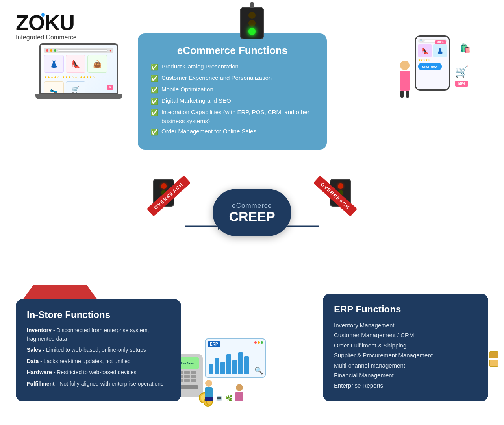 This screenshot has width=504, height=425. Describe the element at coordinates (434, 63) in the screenshot. I see `shopper-illustration: 🔍 👠 👗 ★★★★☆ SHOP NOW 30% 🛒 🛍️ 50%` at that location.